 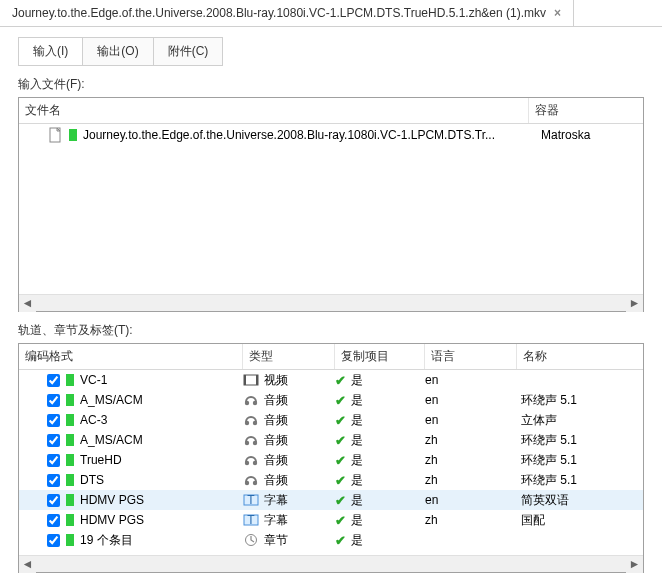 What do you see at coordinates (331, 540) in the screenshot?
I see `track-row: 19 个条目章节✔是` at bounding box center [331, 540].